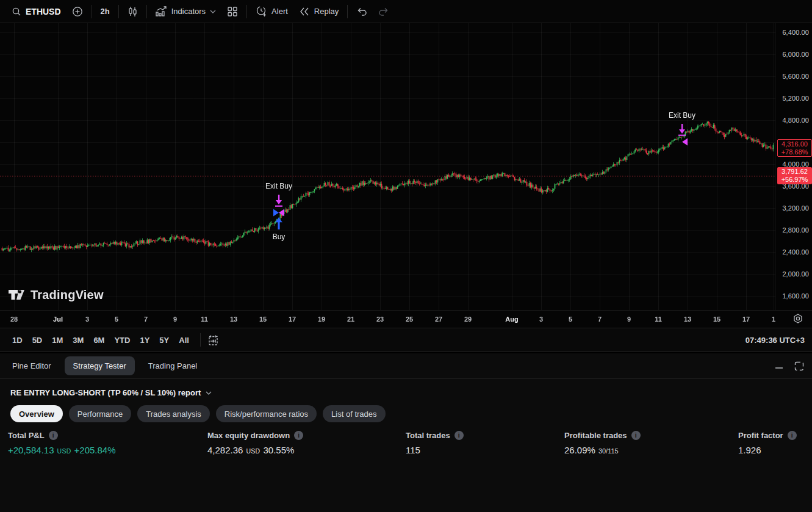 The image size is (812, 512). What do you see at coordinates (304, 12) in the screenshot?
I see `replay-rewind-icon` at bounding box center [304, 12].